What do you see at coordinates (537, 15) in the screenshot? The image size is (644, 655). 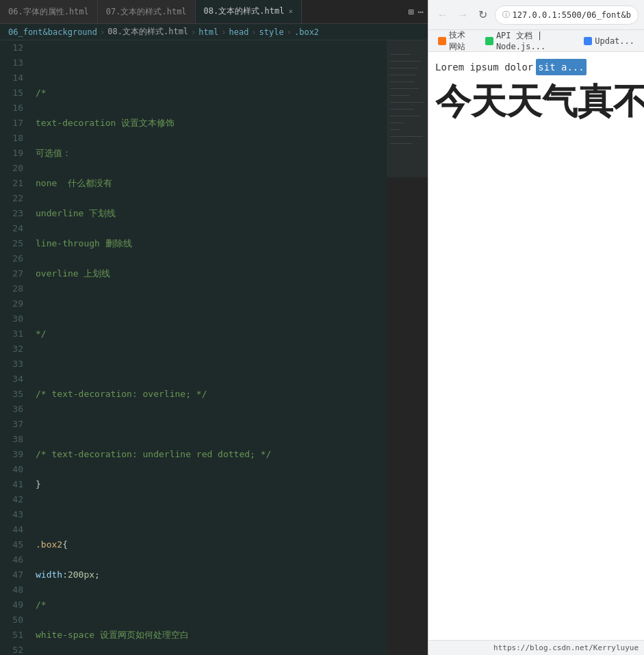 I see `browser-toolbar: ← → ↻ ⓘ 127.0.0.1:5500/06_font&b` at bounding box center [537, 15].